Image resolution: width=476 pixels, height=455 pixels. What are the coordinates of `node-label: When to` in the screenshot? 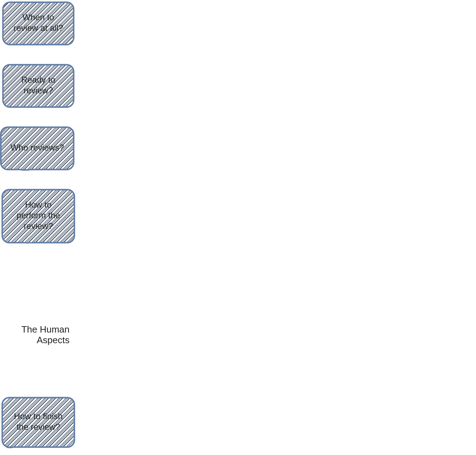 It's located at (38, 17).